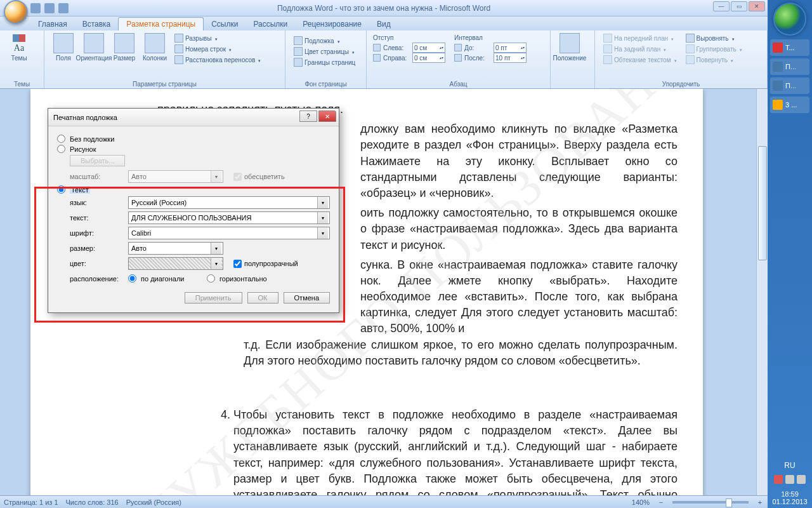 This screenshot has width=812, height=508. What do you see at coordinates (573, 60) in the screenshot?
I see `group-position: Положение` at bounding box center [573, 60].